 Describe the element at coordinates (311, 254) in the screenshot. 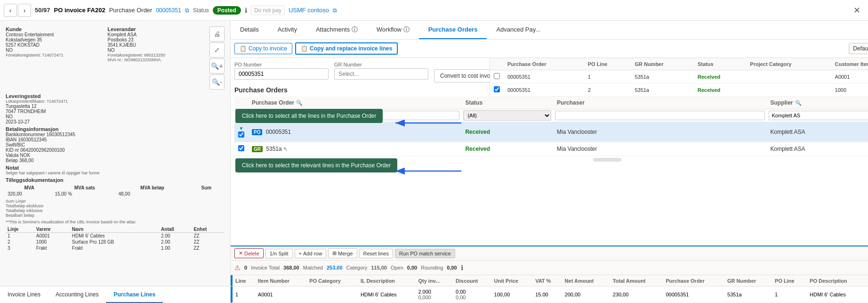

I see `add-row-button: + Add row` at that location.